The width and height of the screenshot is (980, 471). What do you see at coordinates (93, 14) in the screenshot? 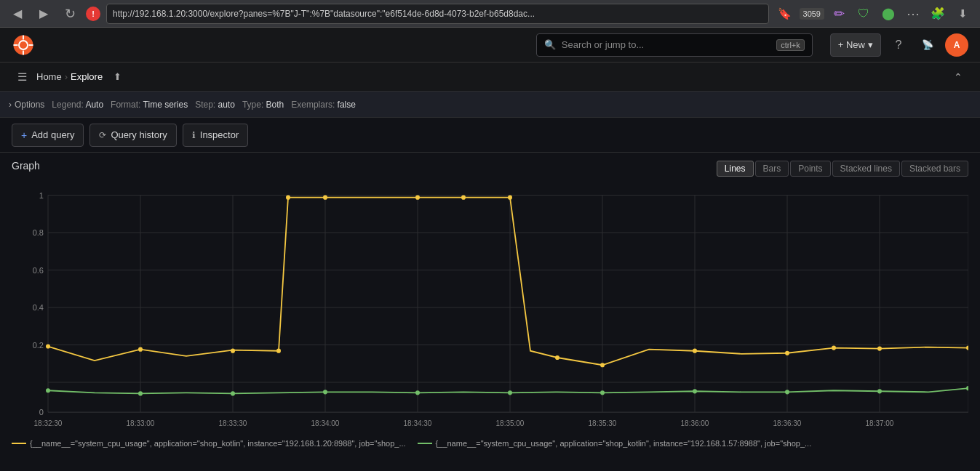
I see `security-icon: !` at bounding box center [93, 14].